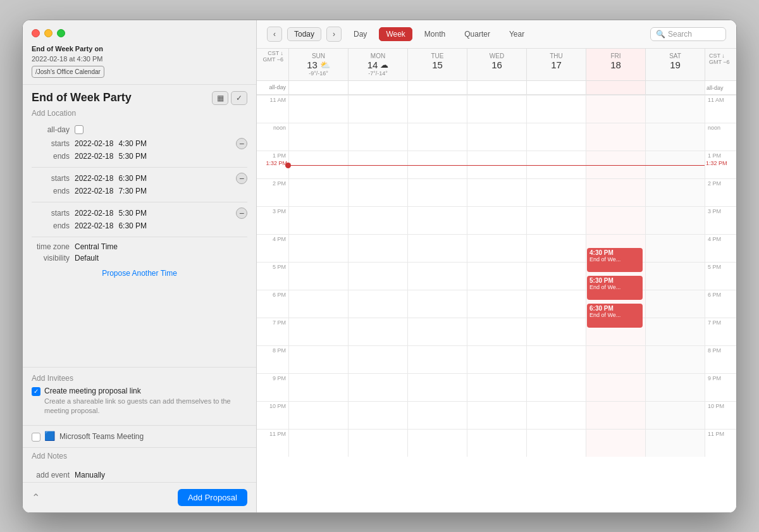 The width and height of the screenshot is (759, 532). Describe the element at coordinates (35, 497) in the screenshot. I see `collapse-button: ⌃` at that location.